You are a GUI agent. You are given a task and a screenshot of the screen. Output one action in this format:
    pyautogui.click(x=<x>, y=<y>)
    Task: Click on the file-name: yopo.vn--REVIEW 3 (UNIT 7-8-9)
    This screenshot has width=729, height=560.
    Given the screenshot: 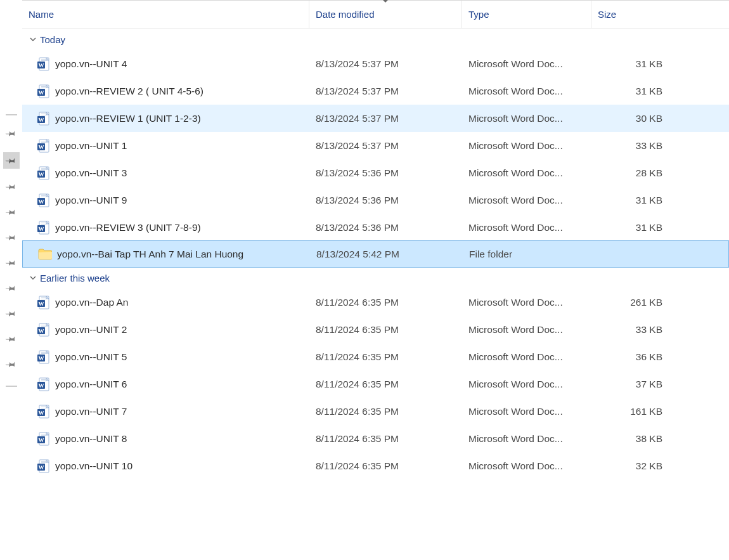 What is the action you would take?
    pyautogui.click(x=128, y=228)
    